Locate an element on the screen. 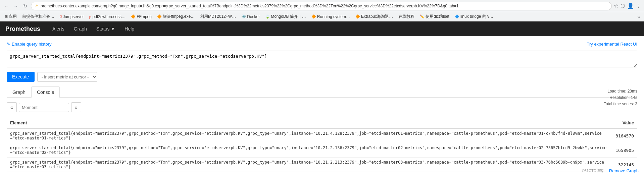 This screenshot has height=176, width=644. resolution-value: 14s is located at coordinates (634, 98).